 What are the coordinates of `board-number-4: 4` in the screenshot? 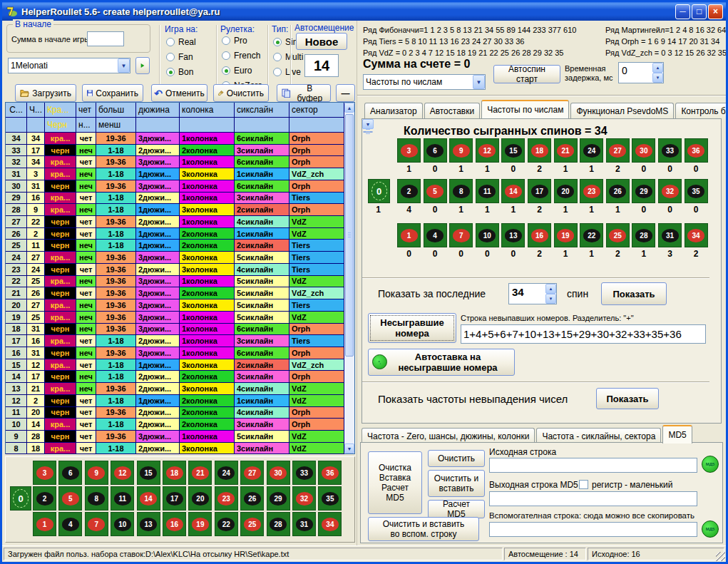 It's located at (70, 524).